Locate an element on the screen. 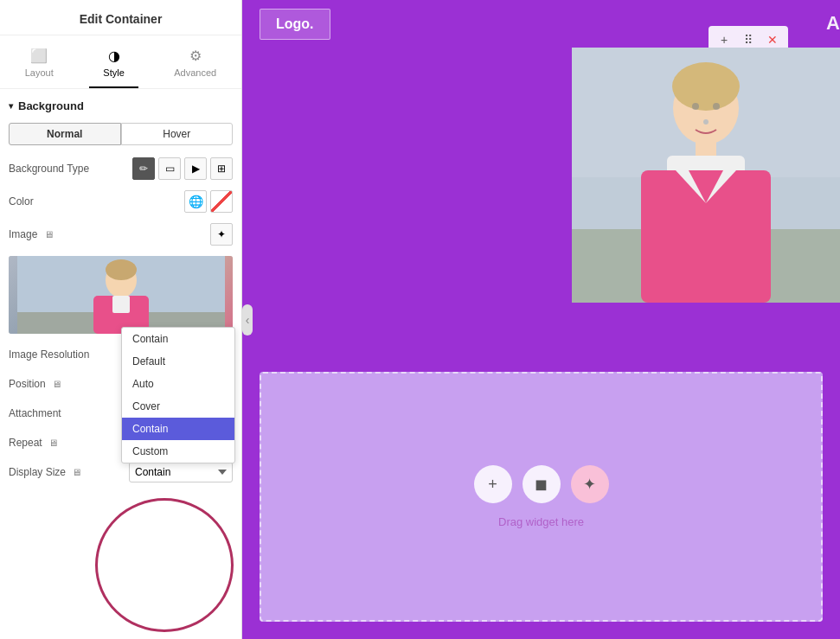 The width and height of the screenshot is (840, 639). color-controls: 🌐 is located at coordinates (208, 201).